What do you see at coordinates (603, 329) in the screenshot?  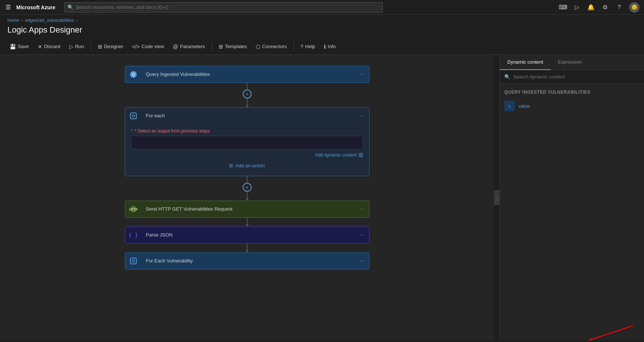 I see `red-arrow-annotation` at bounding box center [603, 329].